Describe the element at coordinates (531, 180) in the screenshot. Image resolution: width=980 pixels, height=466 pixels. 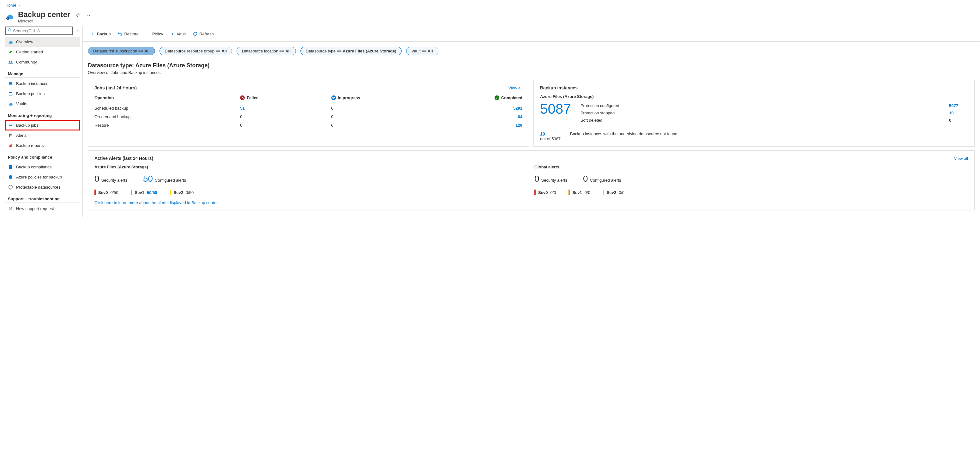
I see `alerts-card: Active Alerts (last 24 Hours) View all A…` at that location.